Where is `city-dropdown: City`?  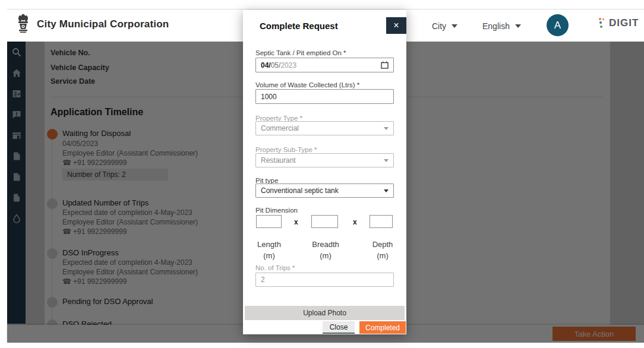
city-dropdown: City is located at coordinates (444, 26).